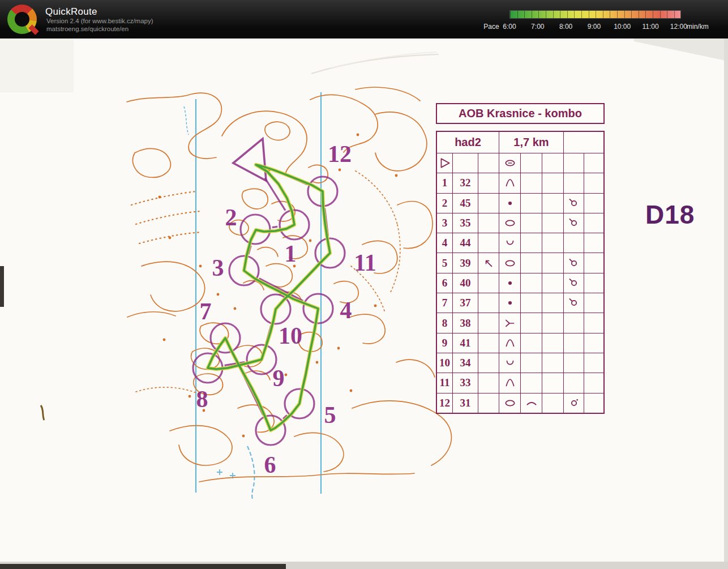 This screenshot has height=569, width=728. Describe the element at coordinates (670, 215) in the screenshot. I see `class-label: D18` at that location.